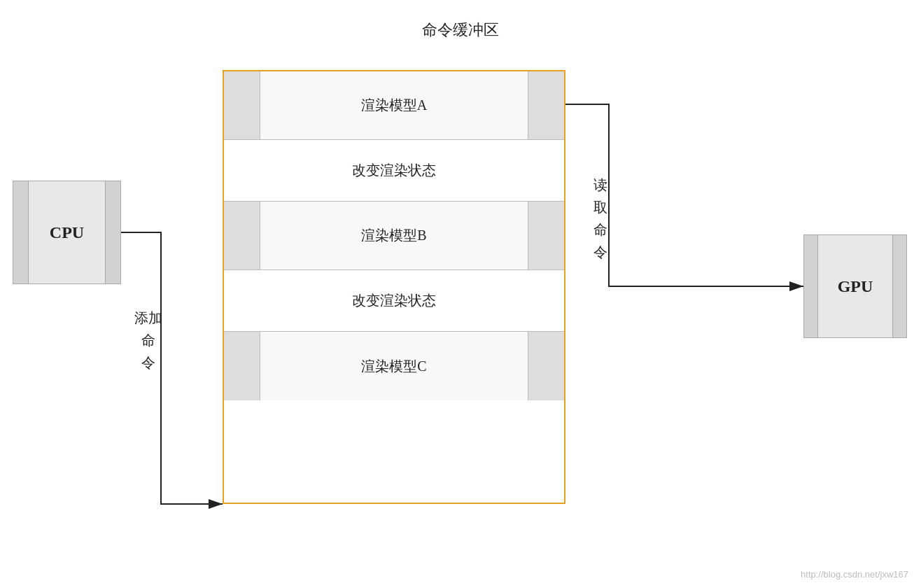 This screenshot has height=588, width=921. Describe the element at coordinates (855, 574) in the screenshot. I see `watermark: http://blog.csdn.net/jxw167` at that location.